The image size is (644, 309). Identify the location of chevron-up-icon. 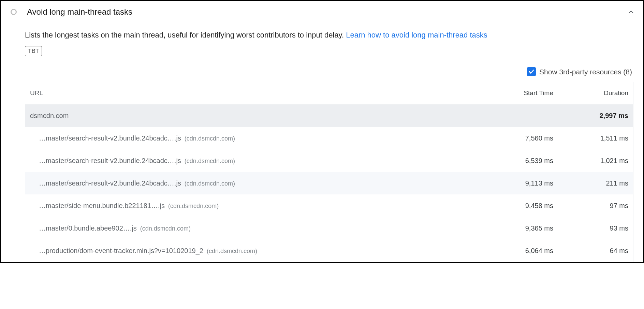
(631, 12).